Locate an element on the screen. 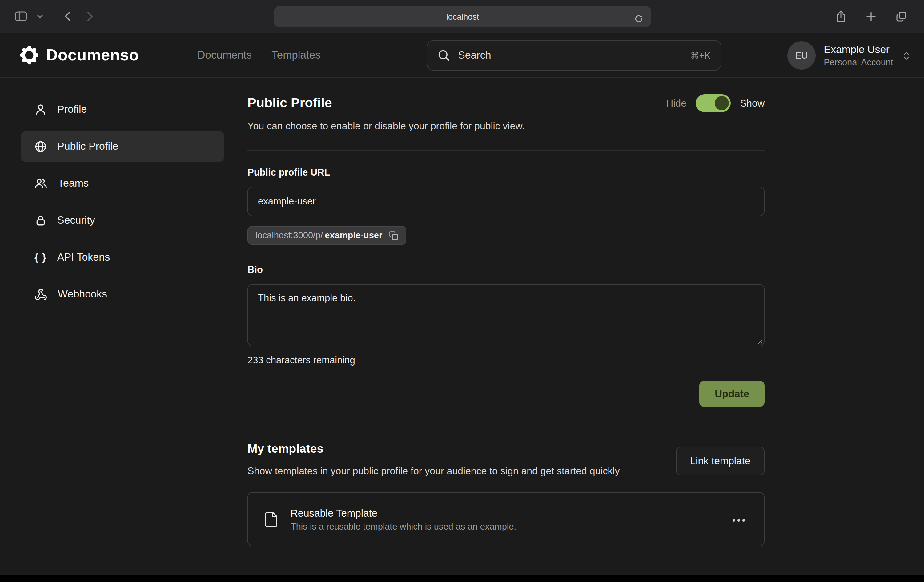 The height and width of the screenshot is (582, 924). sidebar-item-label: Profile is located at coordinates (72, 110).